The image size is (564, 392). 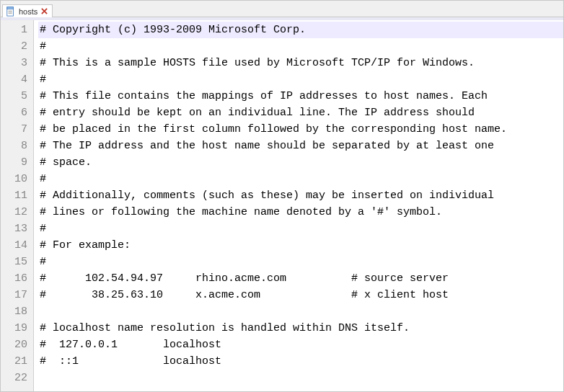 What do you see at coordinates (28, 12) in the screenshot?
I see `tab-label: hosts` at bounding box center [28, 12].